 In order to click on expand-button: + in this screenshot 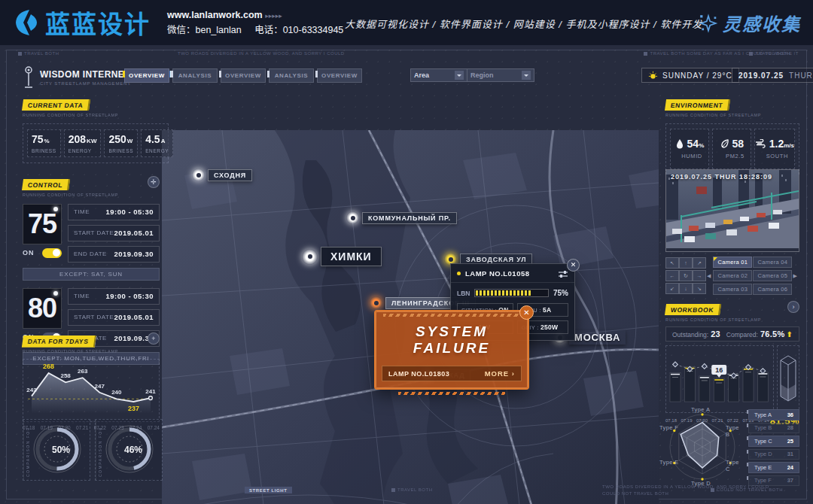, I will do `click(154, 339)`.